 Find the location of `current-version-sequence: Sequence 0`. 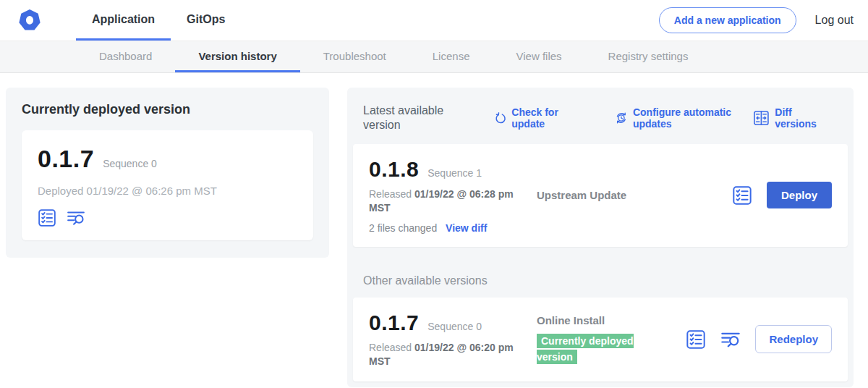

current-version-sequence: Sequence 0 is located at coordinates (130, 164).